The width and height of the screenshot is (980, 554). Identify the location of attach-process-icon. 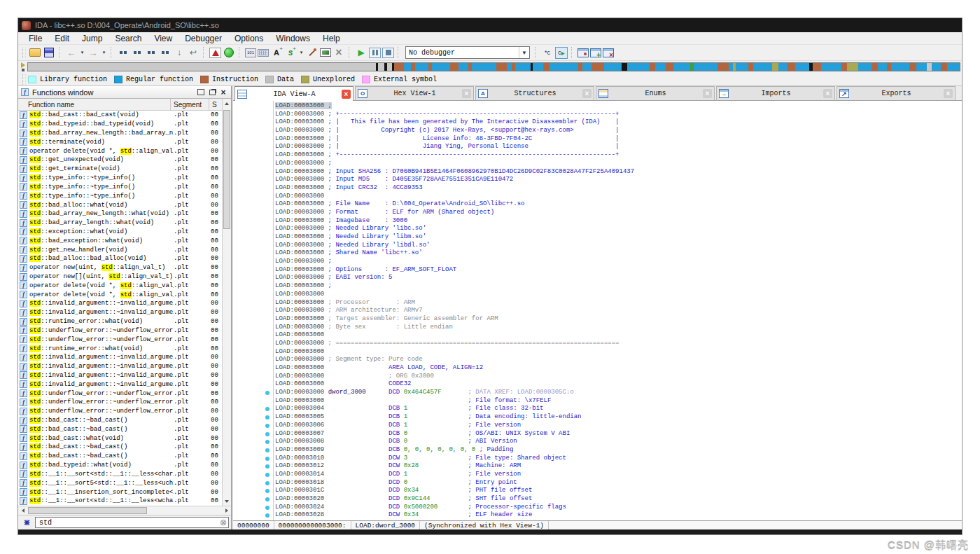
(547, 53).